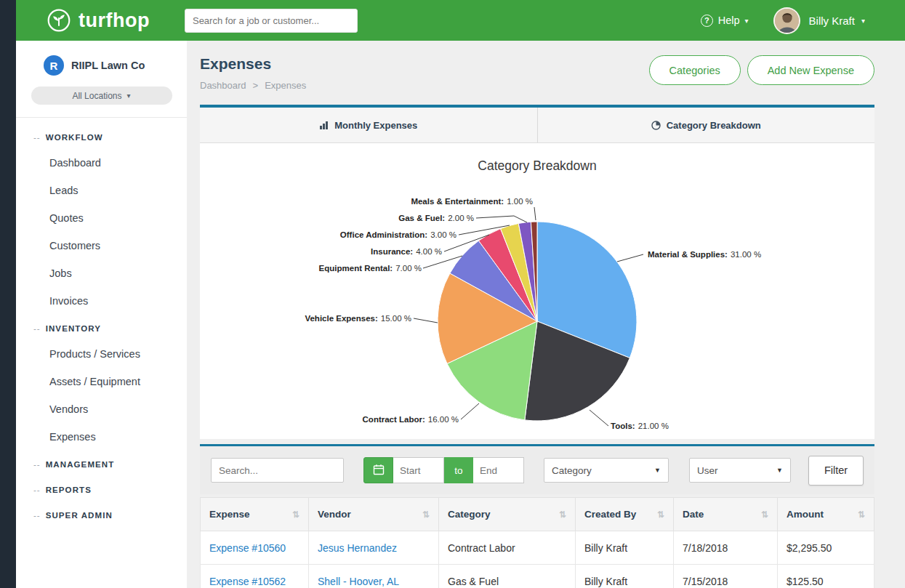 The height and width of the screenshot is (588, 905). I want to click on table-header-row: Expense⇅ Vendor⇅ Category⇅ Created By⇅ D…, so click(538, 515).